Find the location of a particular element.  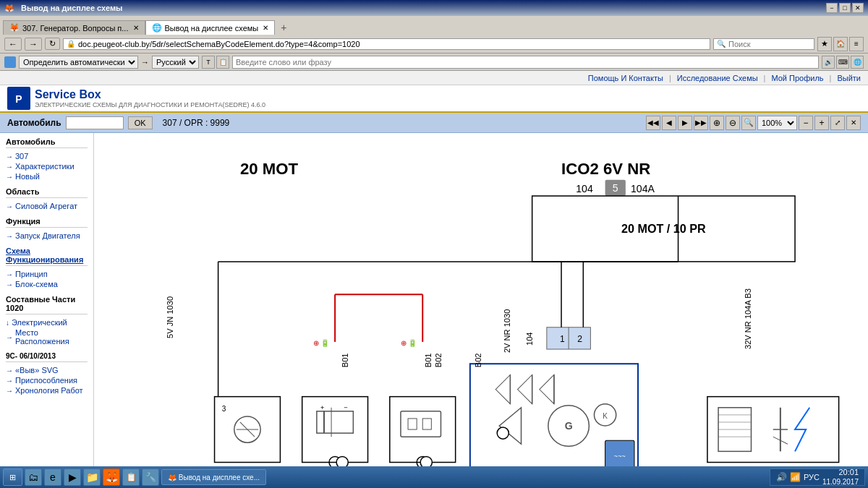

lock-icon: 🔒 is located at coordinates (71, 43).